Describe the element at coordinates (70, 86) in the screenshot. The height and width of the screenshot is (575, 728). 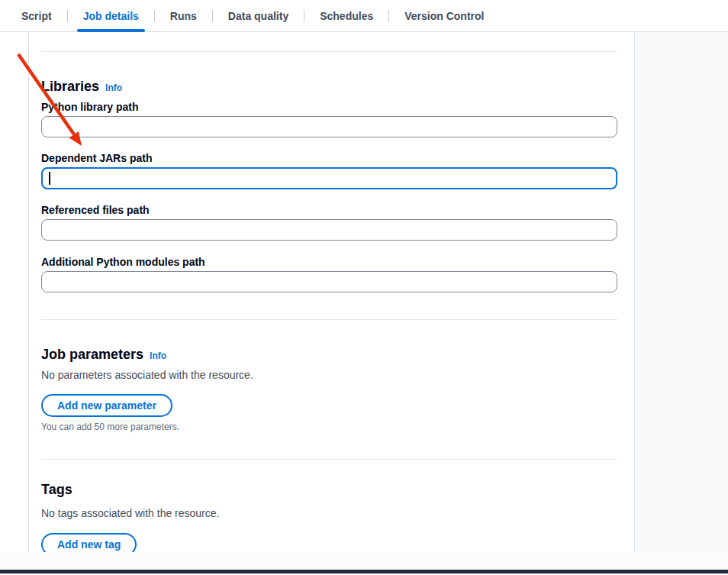
I see `libraries-title: Libraries` at that location.